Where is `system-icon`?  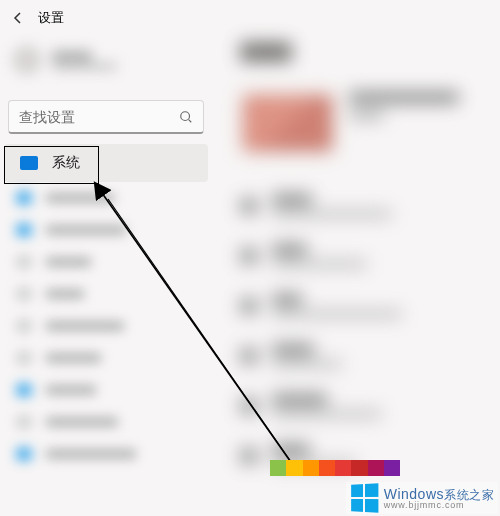
system-icon is located at coordinates (29, 163).